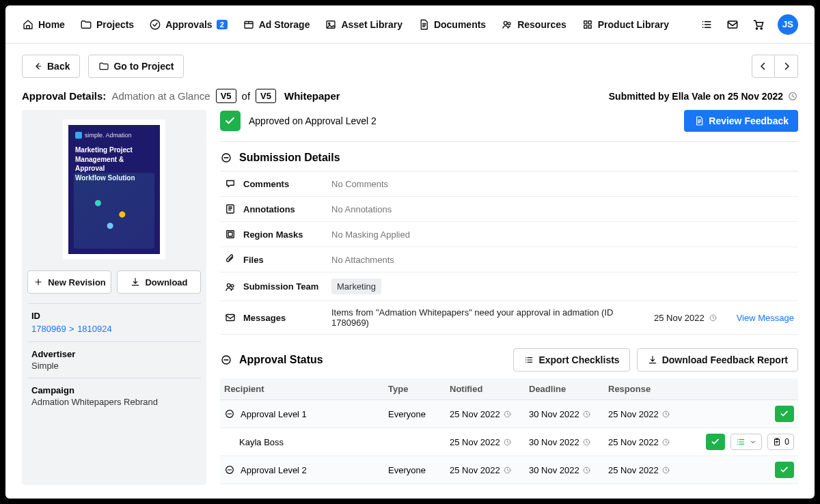  What do you see at coordinates (312, 96) in the screenshot?
I see `approval-type: Whitepaper` at bounding box center [312, 96].